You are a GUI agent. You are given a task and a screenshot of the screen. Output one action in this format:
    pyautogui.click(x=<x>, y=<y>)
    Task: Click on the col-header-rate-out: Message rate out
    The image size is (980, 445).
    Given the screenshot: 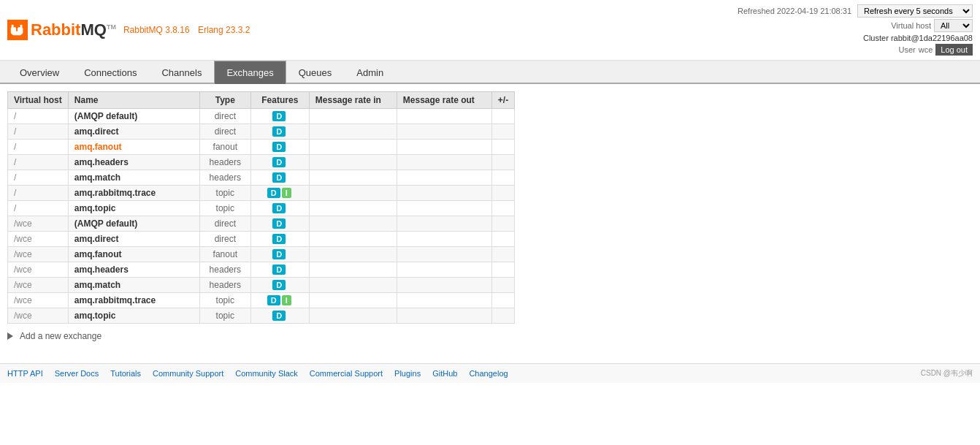 What is the action you would take?
    pyautogui.click(x=444, y=101)
    